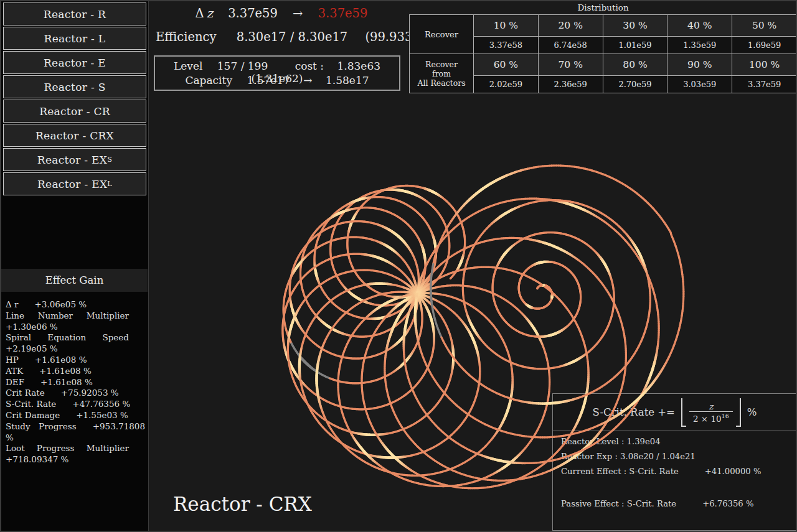  I want to click on distribution-value-cell: 3.03e59, so click(700, 85).